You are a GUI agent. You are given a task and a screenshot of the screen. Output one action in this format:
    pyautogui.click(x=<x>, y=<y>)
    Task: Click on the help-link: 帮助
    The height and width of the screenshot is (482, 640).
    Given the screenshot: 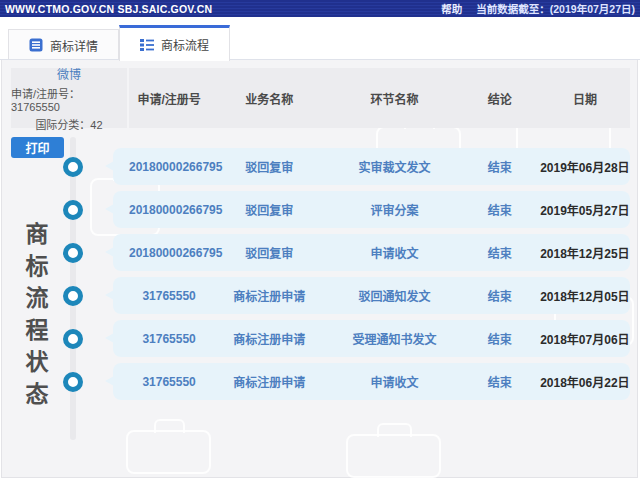 What is the action you would take?
    pyautogui.click(x=452, y=8)
    